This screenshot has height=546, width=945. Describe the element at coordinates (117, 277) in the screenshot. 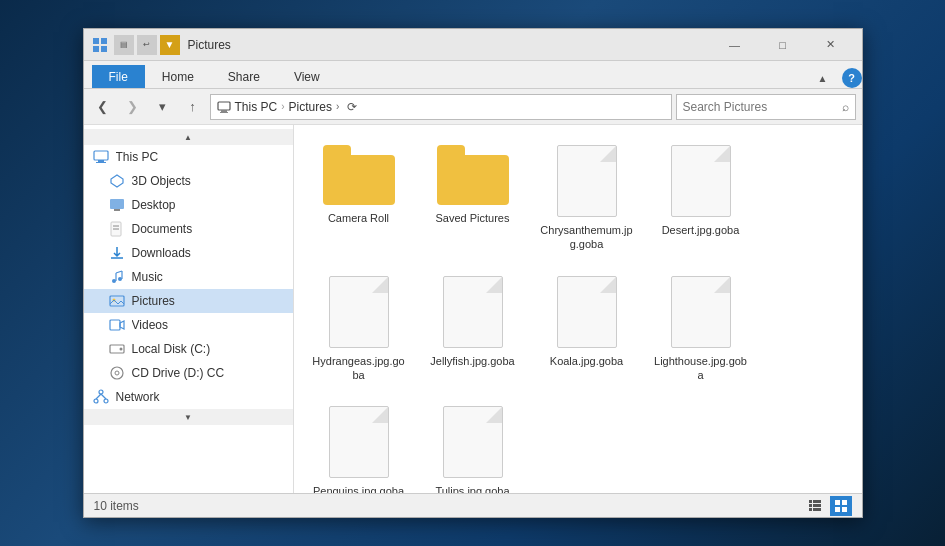

I see `music-icon` at that location.